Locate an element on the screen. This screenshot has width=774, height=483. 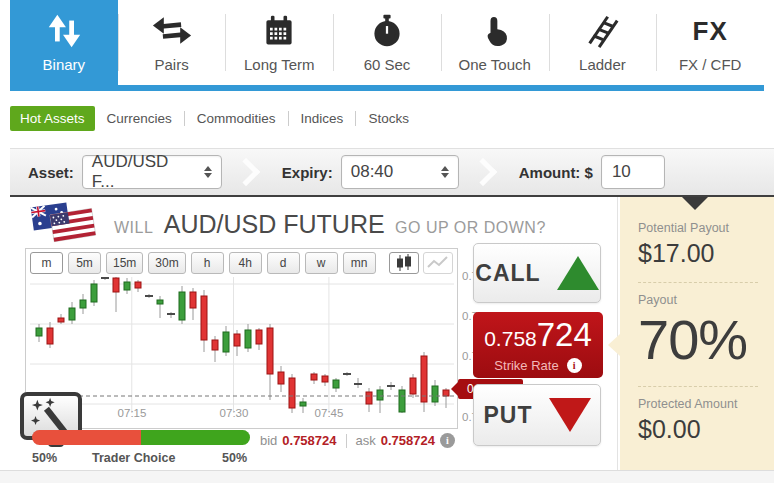
payout-summary-panel: Potential Payout $17.00 Payout 70% Prote… is located at coordinates (697, 334).